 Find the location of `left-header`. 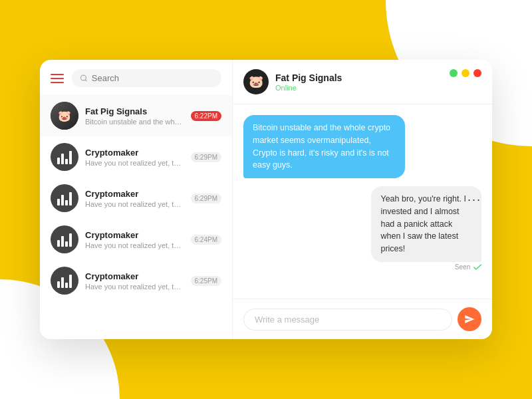

left-header is located at coordinates (136, 82).